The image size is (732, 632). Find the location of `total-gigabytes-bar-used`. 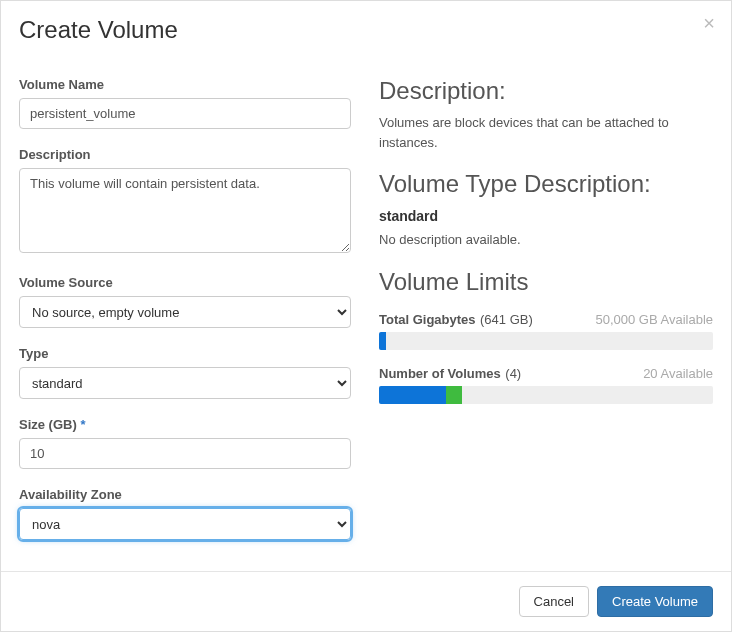

total-gigabytes-bar-used is located at coordinates (382, 341).